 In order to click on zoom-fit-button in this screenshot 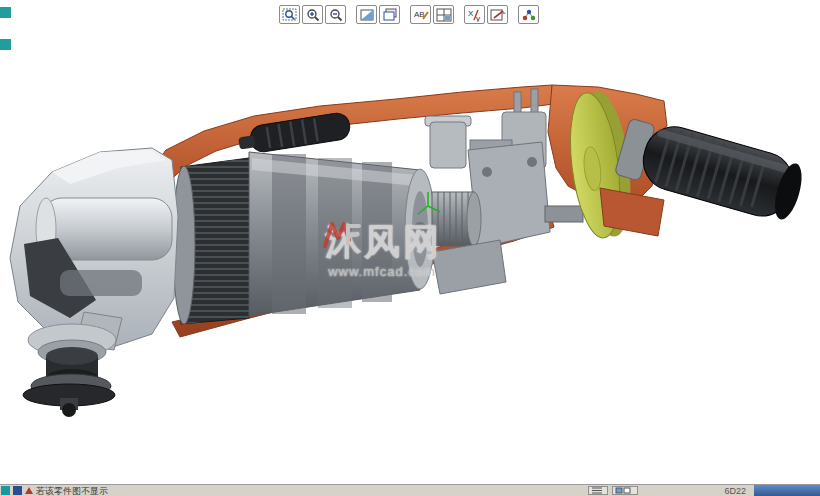, I will do `click(290, 14)`.